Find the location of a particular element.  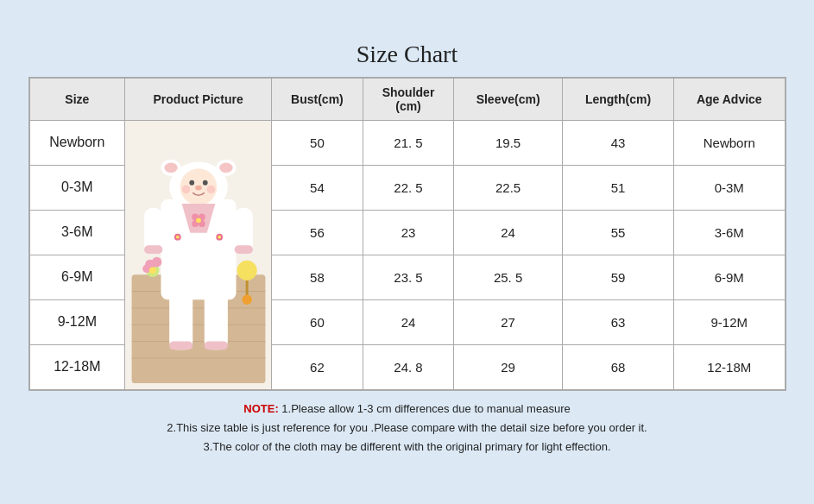

cell-product-picture is located at coordinates (199, 255).